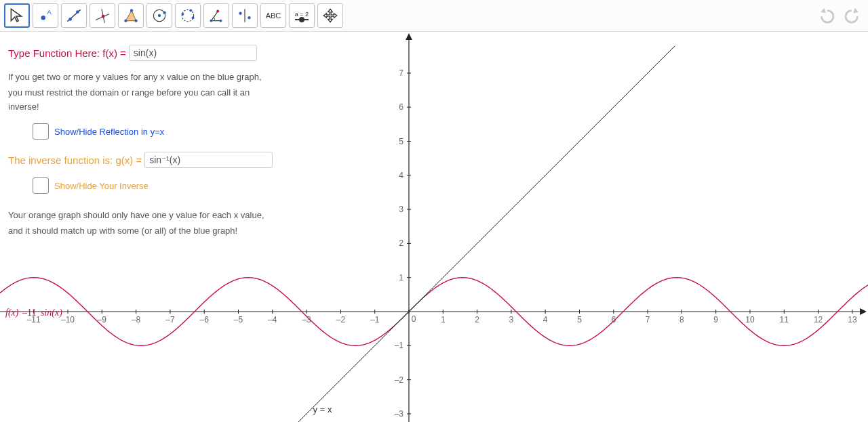 The width and height of the screenshot is (868, 422). Describe the element at coordinates (45, 16) in the screenshot. I see `point-tool: A` at that location.